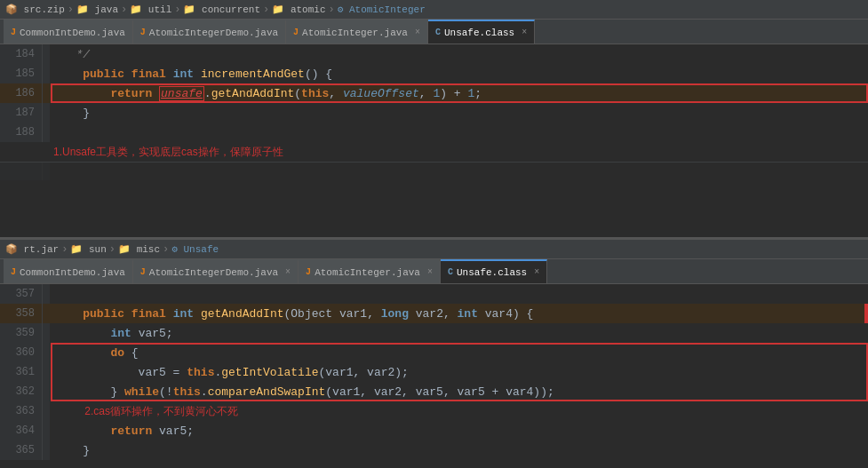 This screenshot has height=468, width=868. What do you see at coordinates (450, 272) in the screenshot?
I see `class-icon-b: C` at bounding box center [450, 272].